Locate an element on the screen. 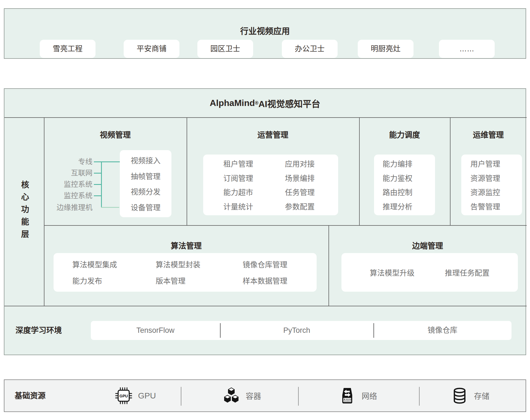 This screenshot has height=420, width=530. container-cubes-icon is located at coordinates (231, 396).